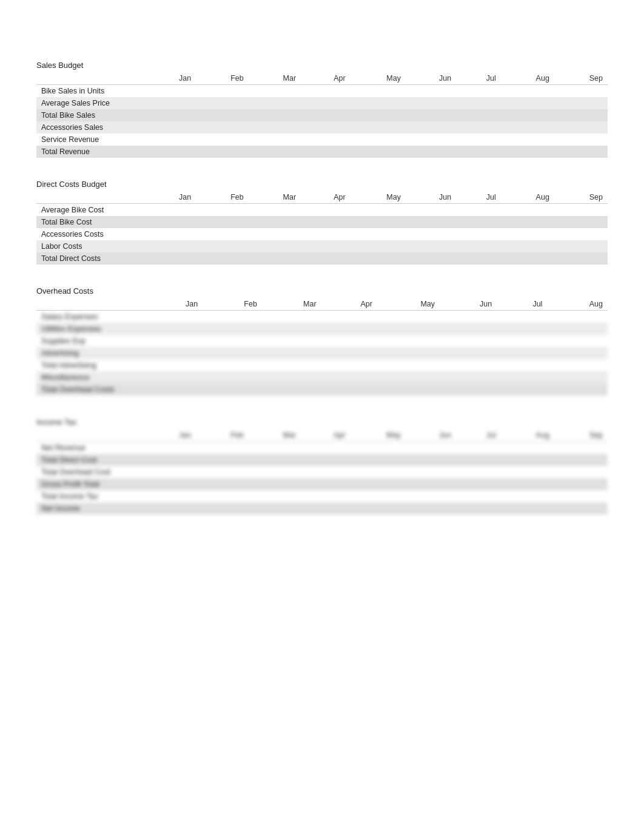 Image resolution: width=644 pixels, height=835 pixels. I want to click on table-row: Miscellaneous, so click(322, 377).